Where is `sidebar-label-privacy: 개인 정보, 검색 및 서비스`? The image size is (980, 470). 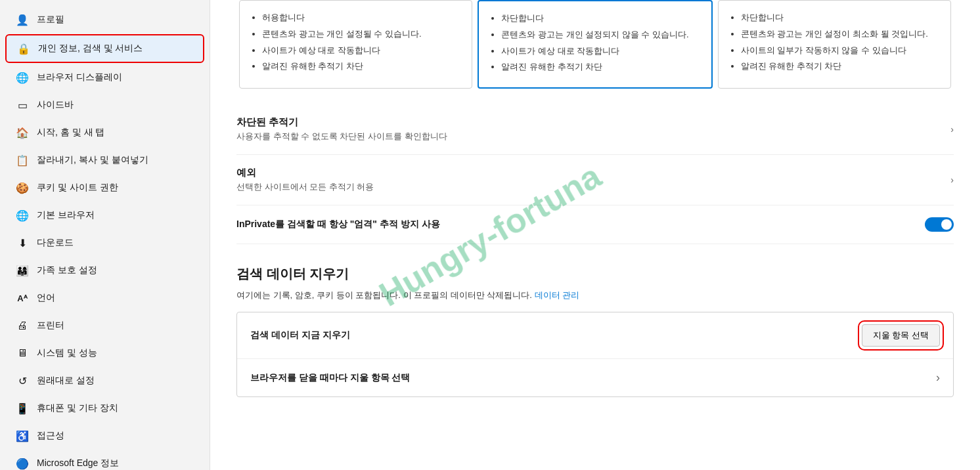 sidebar-label-privacy: 개인 정보, 검색 및 서비스 is located at coordinates (91, 49).